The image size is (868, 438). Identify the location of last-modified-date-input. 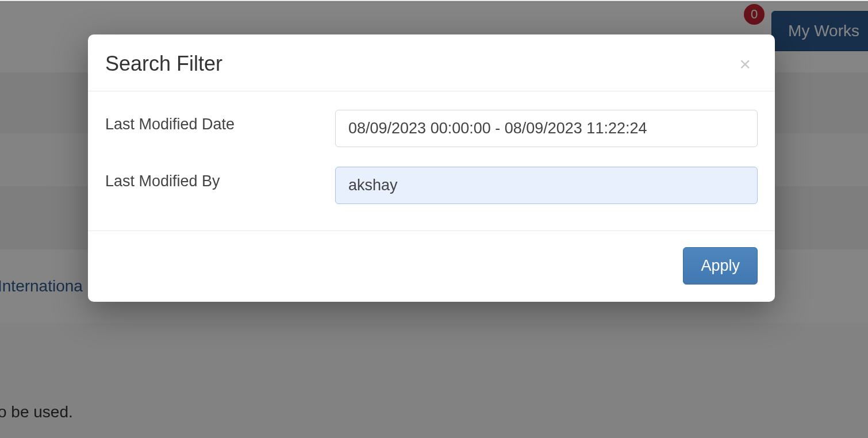
(546, 129).